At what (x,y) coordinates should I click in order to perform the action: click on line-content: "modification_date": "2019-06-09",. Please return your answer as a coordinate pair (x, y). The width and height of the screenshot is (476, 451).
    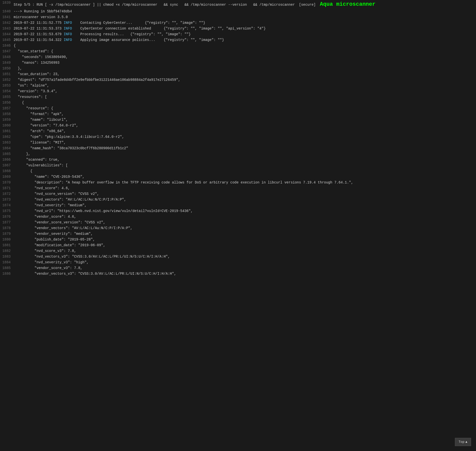
    Looking at the image, I should click on (245, 245).